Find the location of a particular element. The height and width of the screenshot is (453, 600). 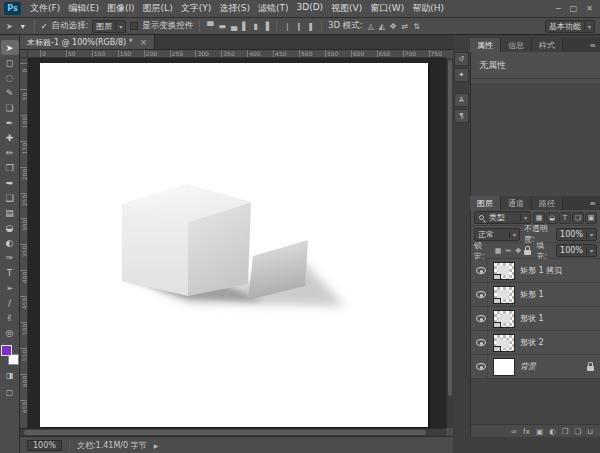

auto-select-checkbox: ✓ is located at coordinates (44, 26).